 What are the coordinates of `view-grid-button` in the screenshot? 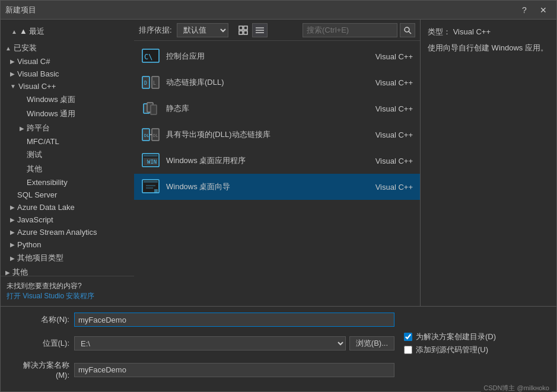 It's located at (243, 30).